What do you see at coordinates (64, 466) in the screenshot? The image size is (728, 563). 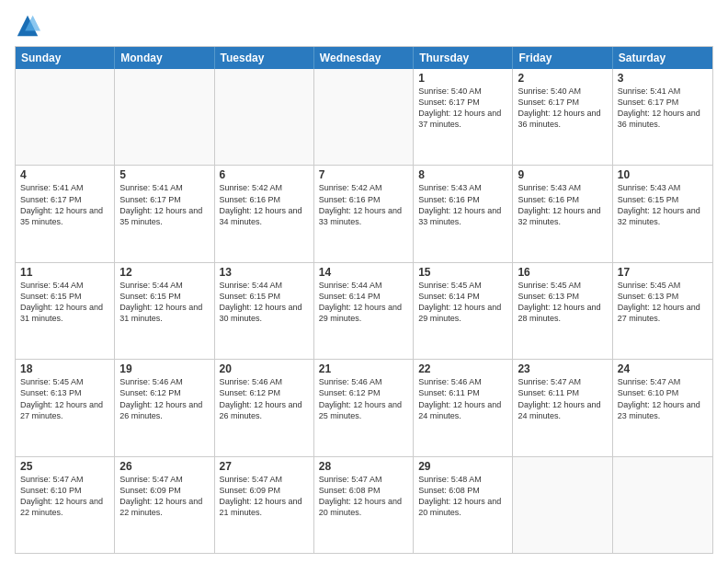 I see `day-number: 25` at bounding box center [64, 466].